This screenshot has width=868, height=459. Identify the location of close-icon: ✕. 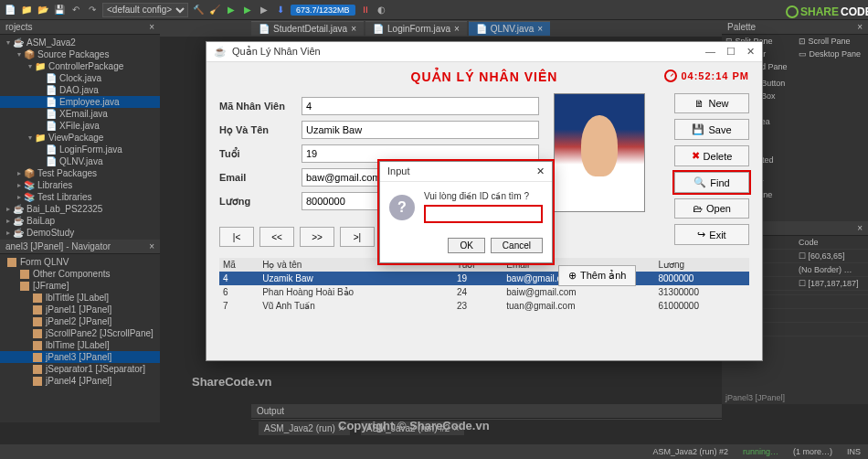
(751, 51).